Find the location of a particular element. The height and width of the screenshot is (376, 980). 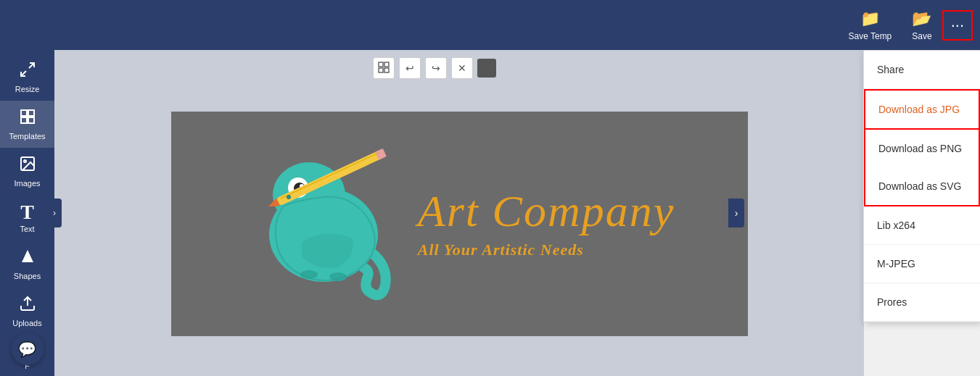

dropdown-item-m-jpeg: M-JPEG is located at coordinates (922, 264).